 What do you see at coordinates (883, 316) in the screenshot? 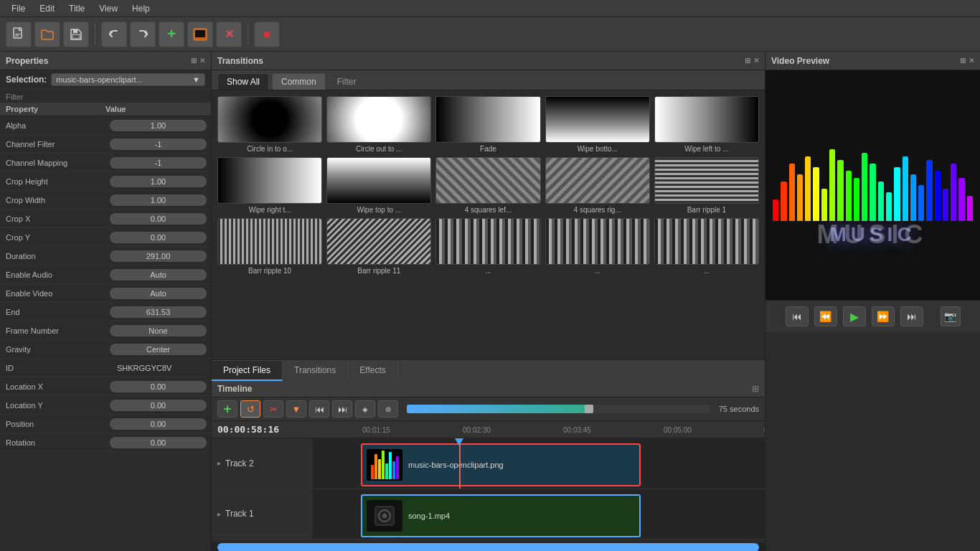
I see `preview-fast-forward-button: ⏩` at bounding box center [883, 316].